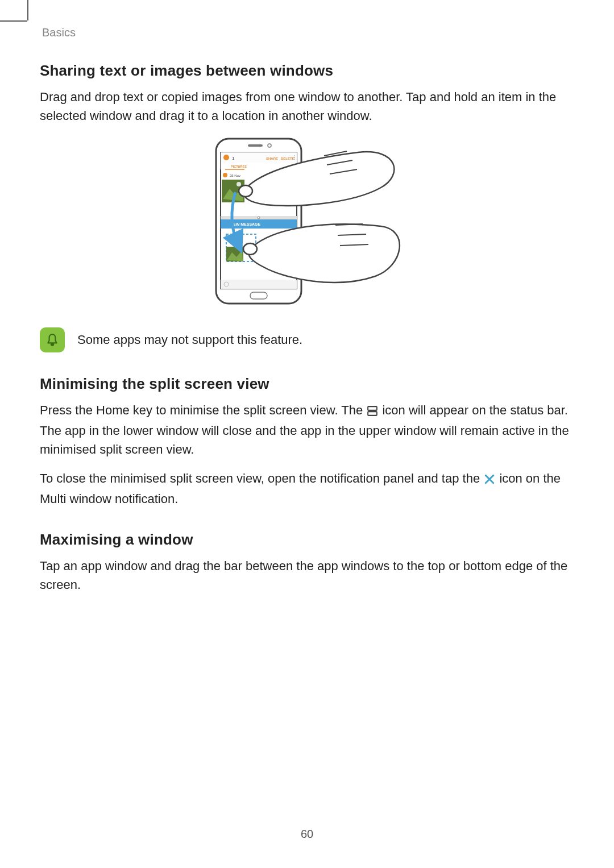 The height and width of the screenshot is (868, 614). Describe the element at coordinates (272, 159) in the screenshot. I see `fig-share: SHARE` at that location.